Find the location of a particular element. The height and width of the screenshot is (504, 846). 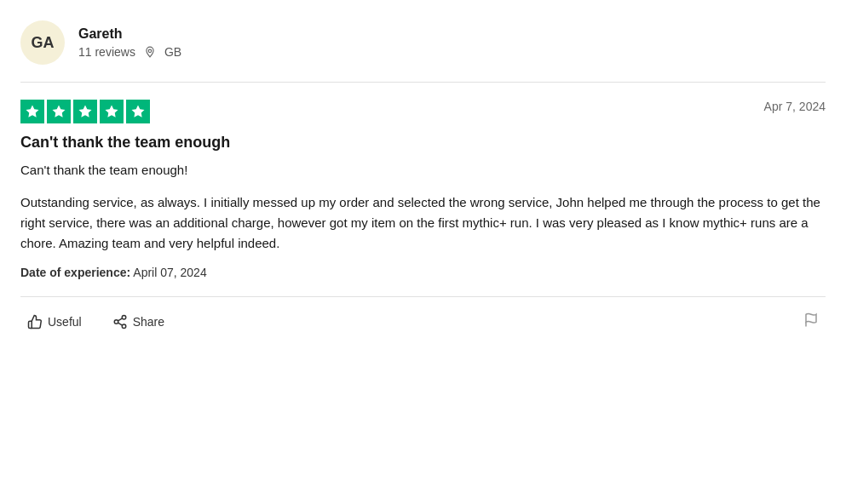

review-paragraph-1: Can't thank the team enough! is located at coordinates (423, 170).